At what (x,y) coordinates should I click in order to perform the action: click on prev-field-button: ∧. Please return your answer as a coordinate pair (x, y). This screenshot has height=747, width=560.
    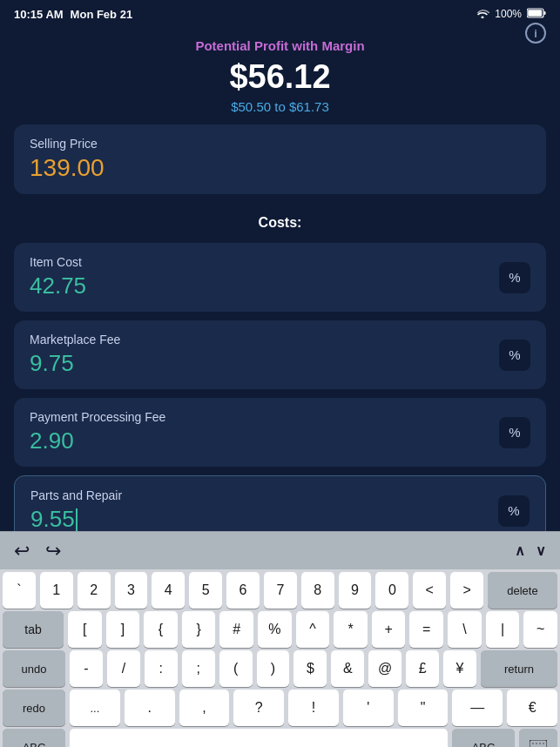
    Looking at the image, I should click on (520, 550).